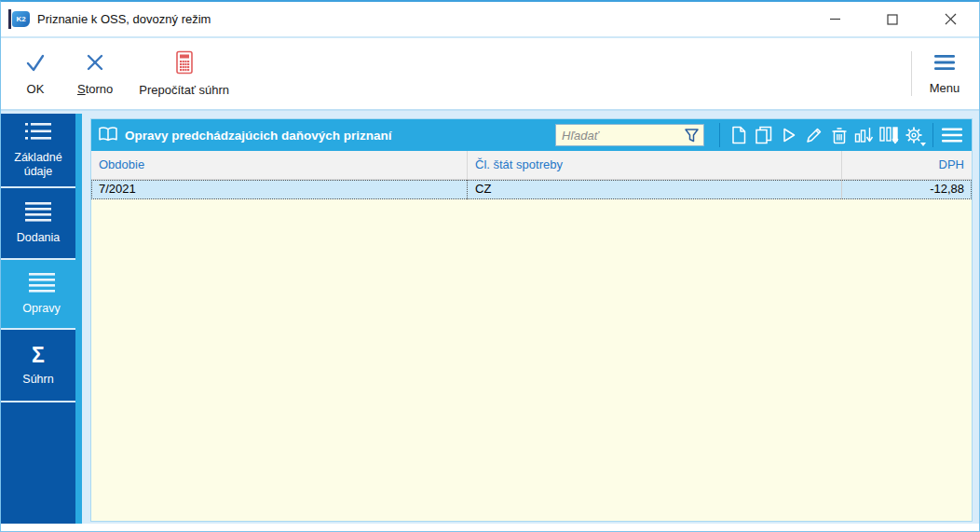 The width and height of the screenshot is (980, 532). Describe the element at coordinates (41, 319) in the screenshot. I see `sidebar: Základné údaje Dodania Opravy Σ Súhrn` at that location.